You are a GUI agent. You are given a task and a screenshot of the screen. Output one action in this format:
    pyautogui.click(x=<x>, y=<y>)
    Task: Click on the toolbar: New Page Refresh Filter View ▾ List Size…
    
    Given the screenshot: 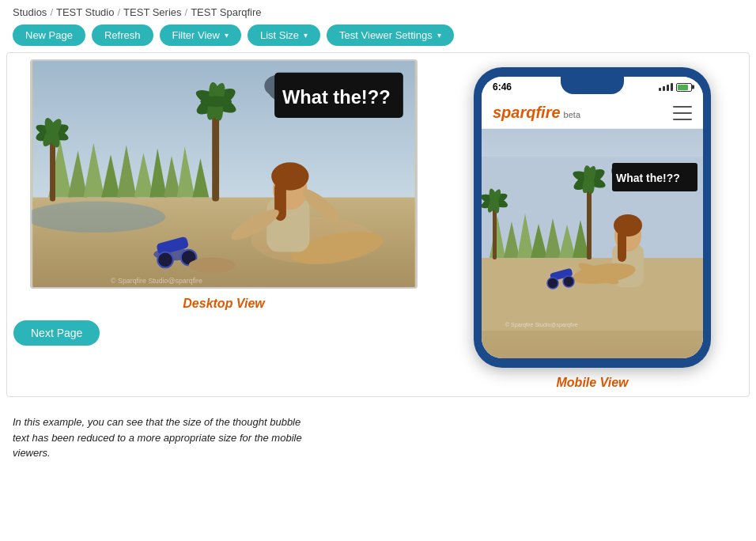 What is the action you would take?
    pyautogui.click(x=378, y=36)
    